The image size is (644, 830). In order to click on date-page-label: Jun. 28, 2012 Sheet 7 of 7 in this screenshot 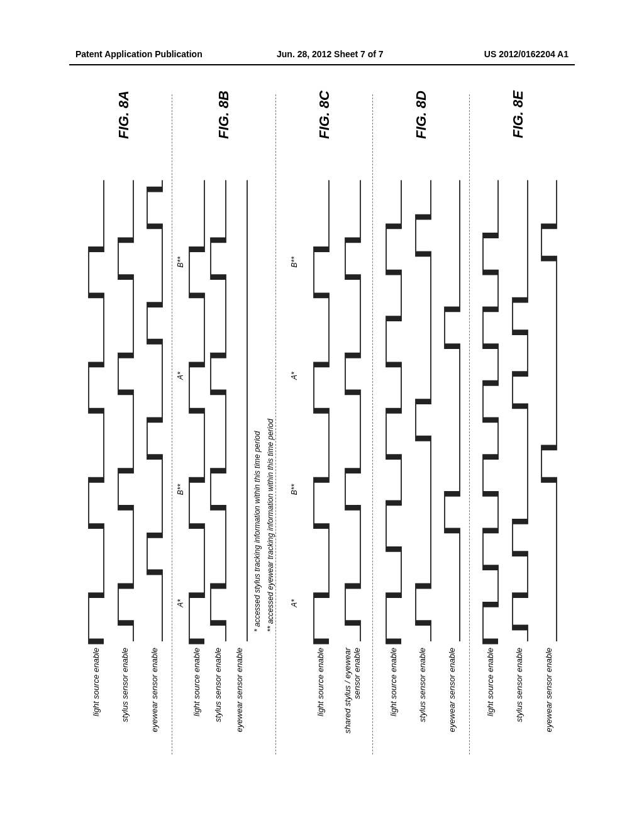, I will do `click(330, 54)`.